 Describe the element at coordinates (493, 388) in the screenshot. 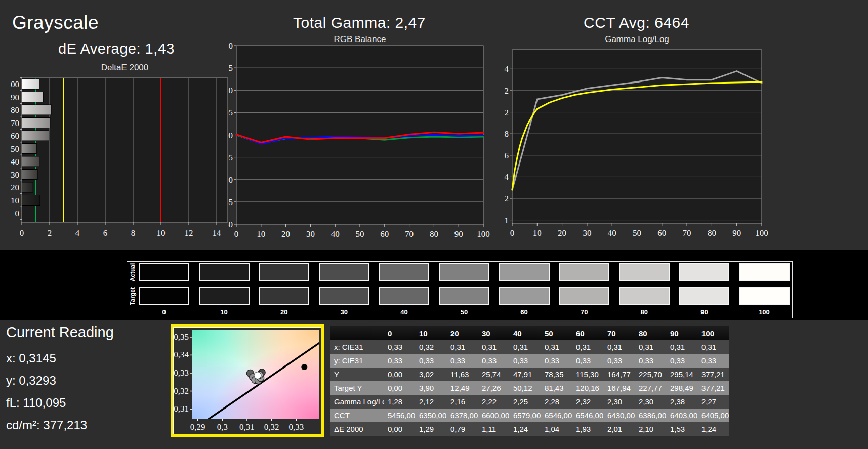

I see `table-cell: 27,26` at that location.